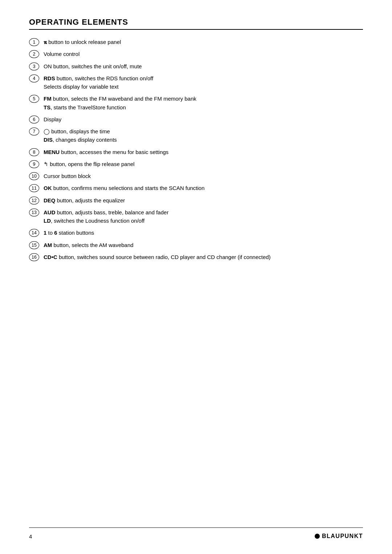 The height and width of the screenshot is (554, 392). What do you see at coordinates (203, 164) in the screenshot?
I see `item-text-9: ↰ button, opens the flip release panel` at bounding box center [203, 164].